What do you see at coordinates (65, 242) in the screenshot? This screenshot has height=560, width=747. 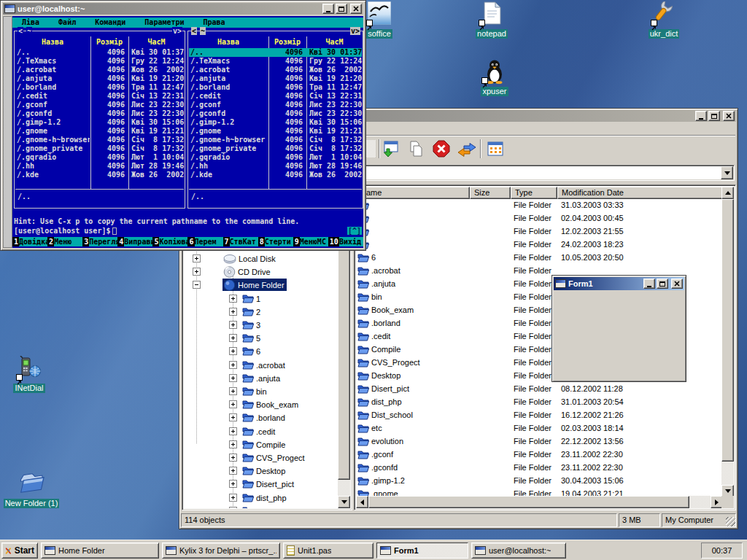 I see `mc-fkey-2: 2Меню` at bounding box center [65, 242].